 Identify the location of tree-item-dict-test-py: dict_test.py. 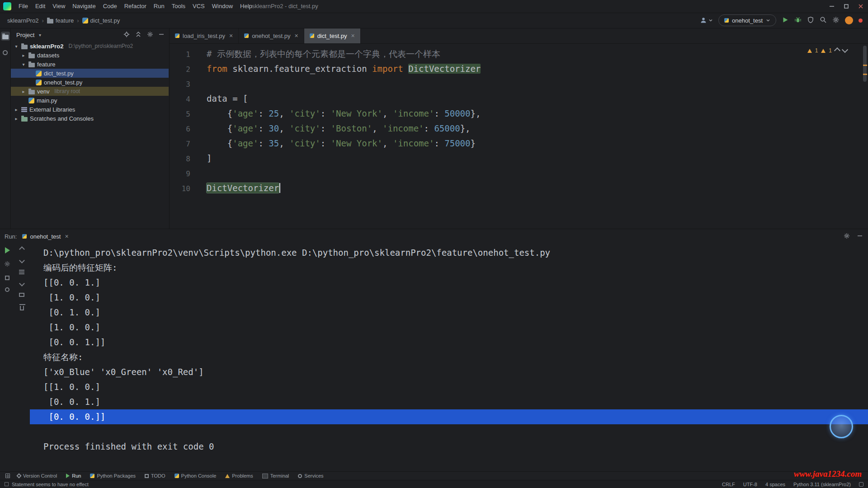
(90, 73).